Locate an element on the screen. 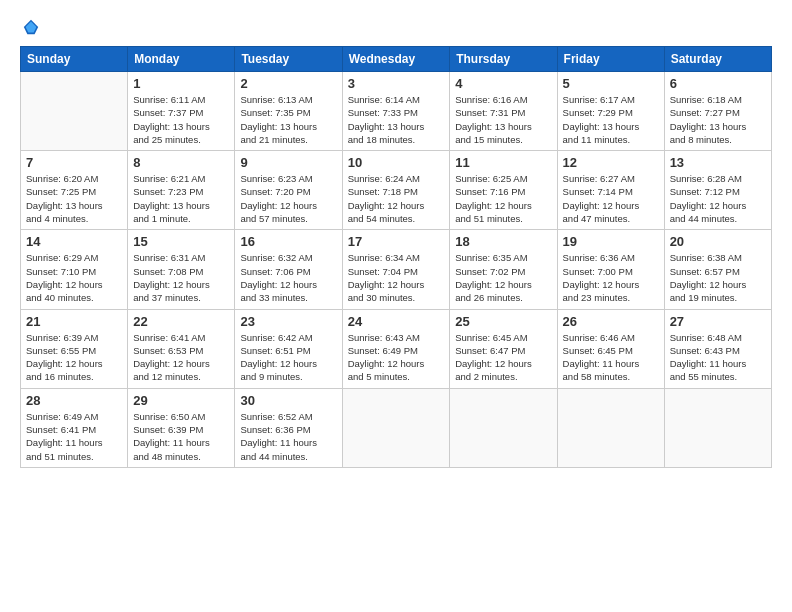  calendar-cell: 30Sunrise: 6:52 AM Sunset: 6:36 PM Dayli… is located at coordinates (288, 428).